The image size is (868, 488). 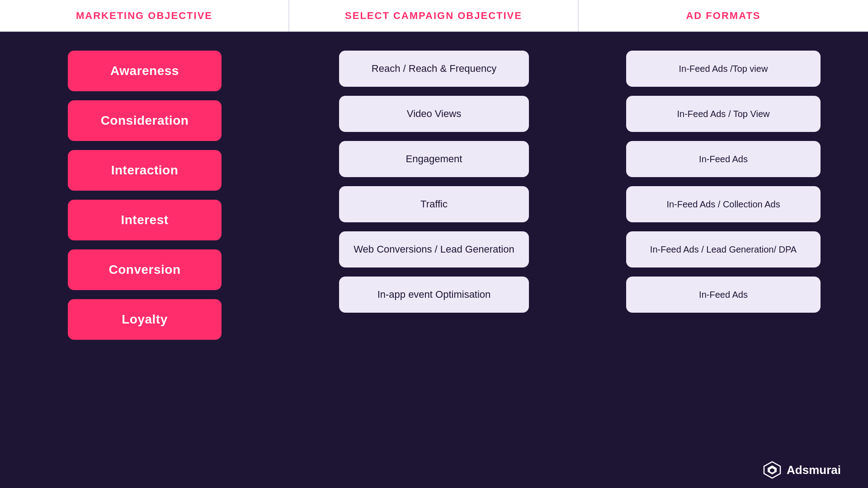 What do you see at coordinates (145, 121) in the screenshot?
I see `marketing-objective-consideration-button: Consideration` at bounding box center [145, 121].